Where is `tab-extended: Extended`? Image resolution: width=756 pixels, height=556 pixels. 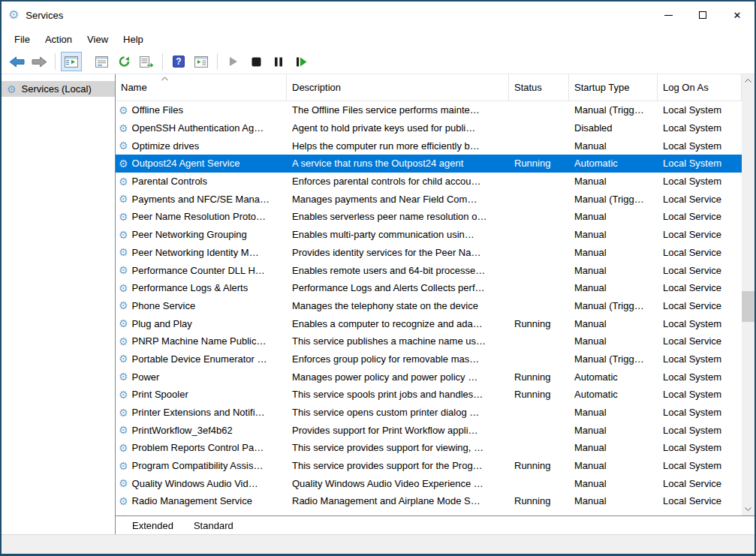 tab-extended: Extended is located at coordinates (153, 525).